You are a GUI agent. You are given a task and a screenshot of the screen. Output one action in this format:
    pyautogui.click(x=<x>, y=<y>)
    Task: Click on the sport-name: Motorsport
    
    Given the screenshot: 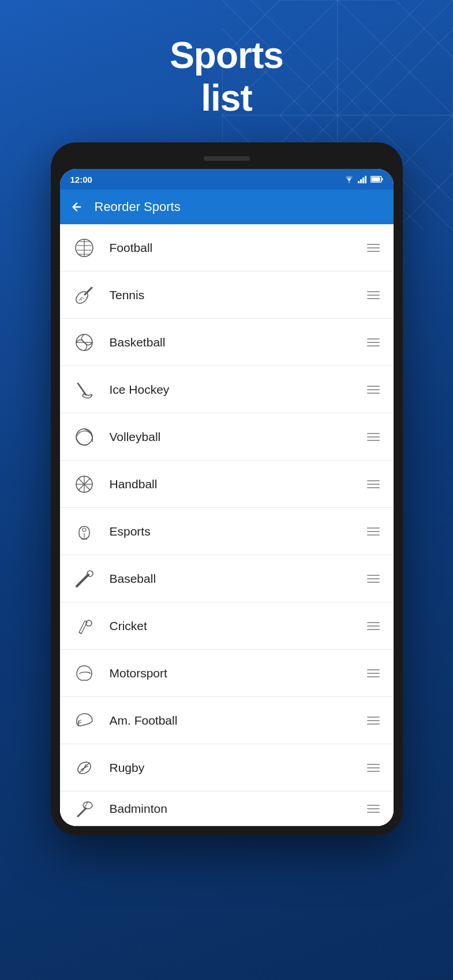 What is the action you would take?
    pyautogui.click(x=237, y=673)
    